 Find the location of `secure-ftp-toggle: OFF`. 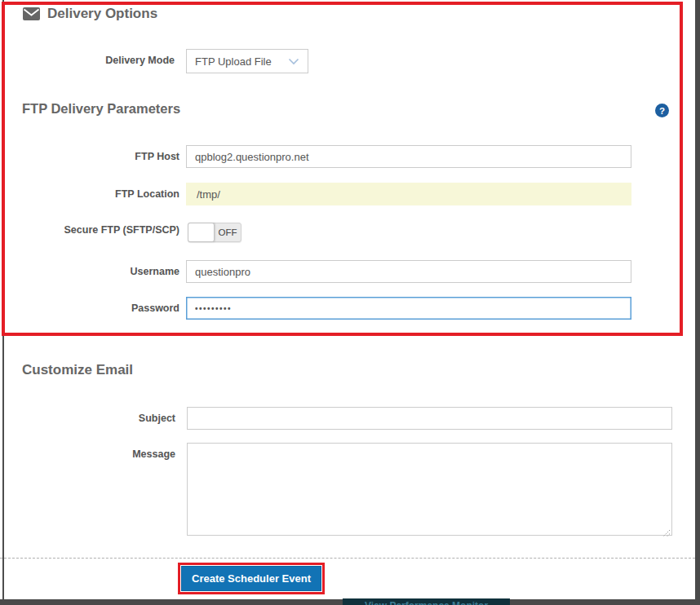

secure-ftp-toggle: OFF is located at coordinates (215, 232).